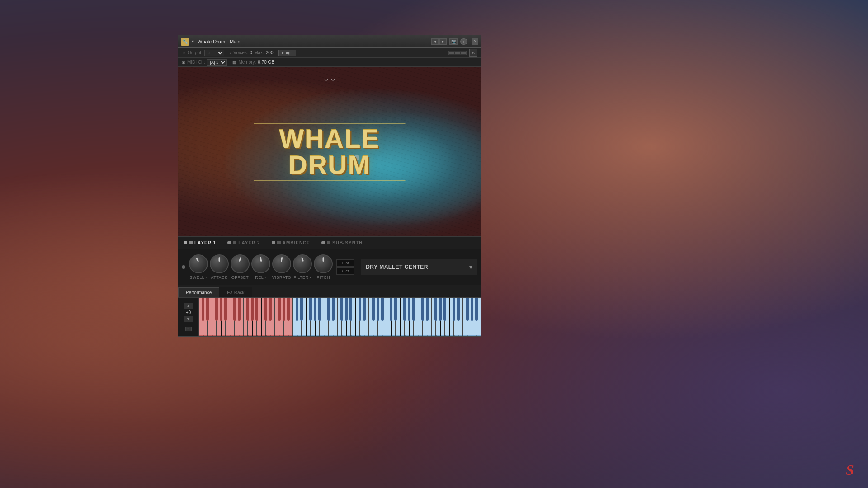 Image resolution: width=868 pixels, height=488 pixels. I want to click on fxrack-tab: FX Rack, so click(236, 292).